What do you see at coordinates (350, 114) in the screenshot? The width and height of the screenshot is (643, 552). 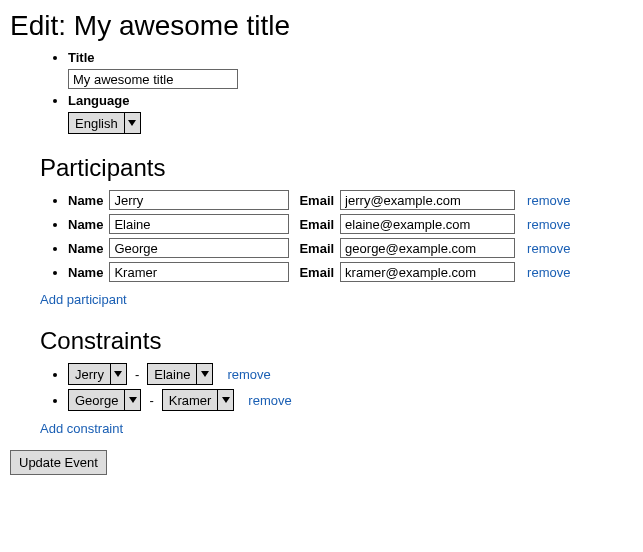 I see `language-field: Language English` at bounding box center [350, 114].